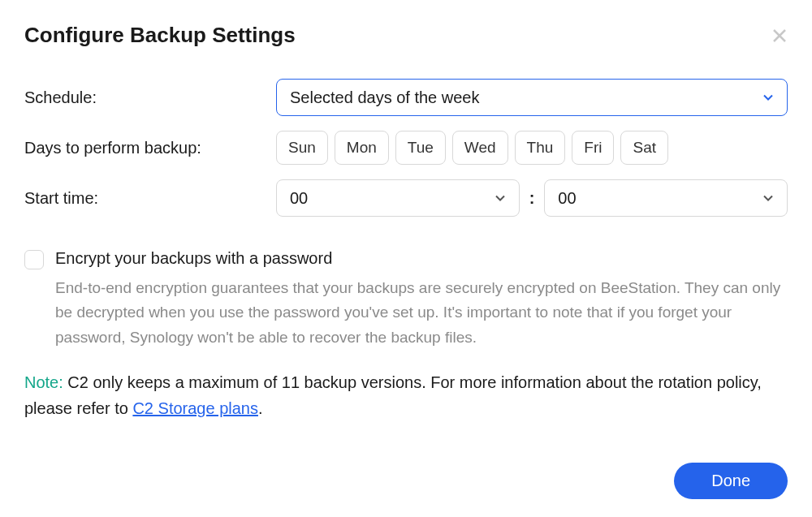 The height and width of the screenshot is (517, 812). What do you see at coordinates (299, 198) in the screenshot?
I see `hour-value: 00` at bounding box center [299, 198].